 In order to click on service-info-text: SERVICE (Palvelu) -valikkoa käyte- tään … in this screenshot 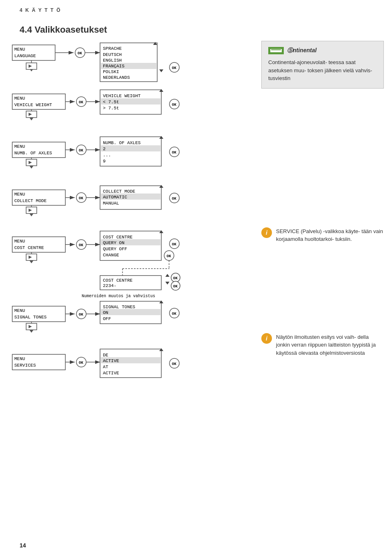, I will do `click(330, 235)`.